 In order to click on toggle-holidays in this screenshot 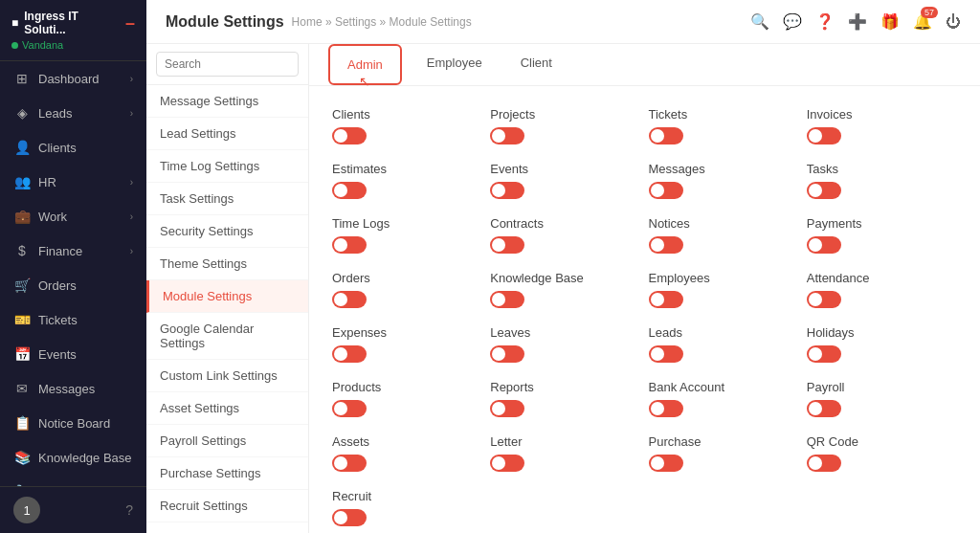, I will do `click(824, 354)`.